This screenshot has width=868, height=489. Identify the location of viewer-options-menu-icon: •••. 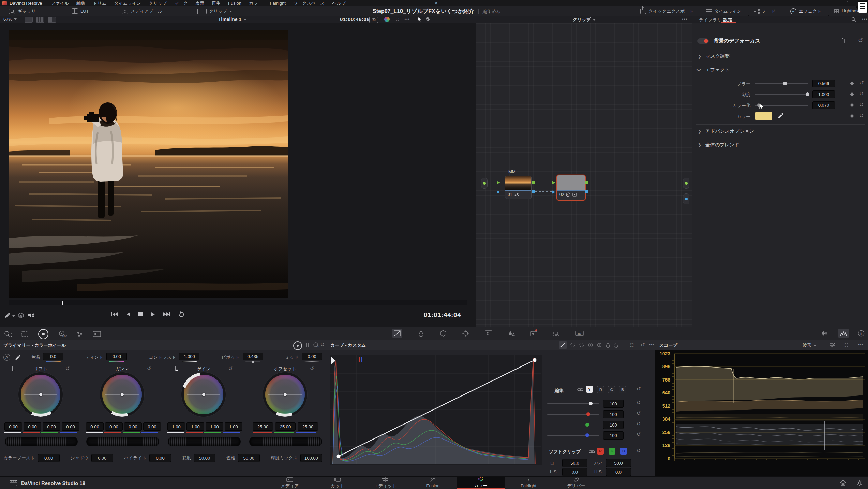
(407, 19).